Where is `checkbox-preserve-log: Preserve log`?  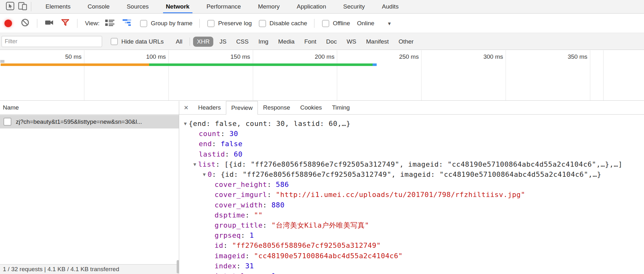 checkbox-preserve-log: Preserve log is located at coordinates (229, 23).